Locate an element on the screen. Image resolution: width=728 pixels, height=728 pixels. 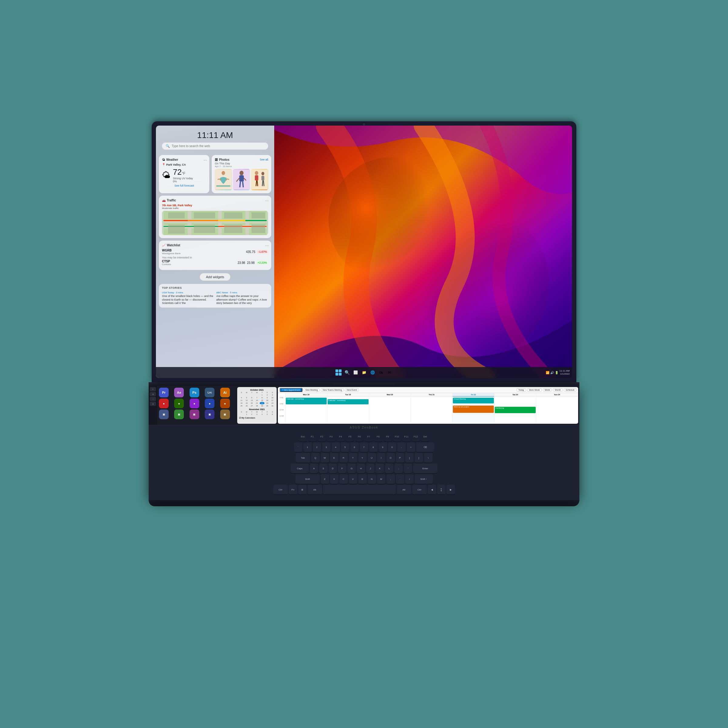
new-teams-meeting-btn: New Teams Meeting is located at coordinates (332, 390).